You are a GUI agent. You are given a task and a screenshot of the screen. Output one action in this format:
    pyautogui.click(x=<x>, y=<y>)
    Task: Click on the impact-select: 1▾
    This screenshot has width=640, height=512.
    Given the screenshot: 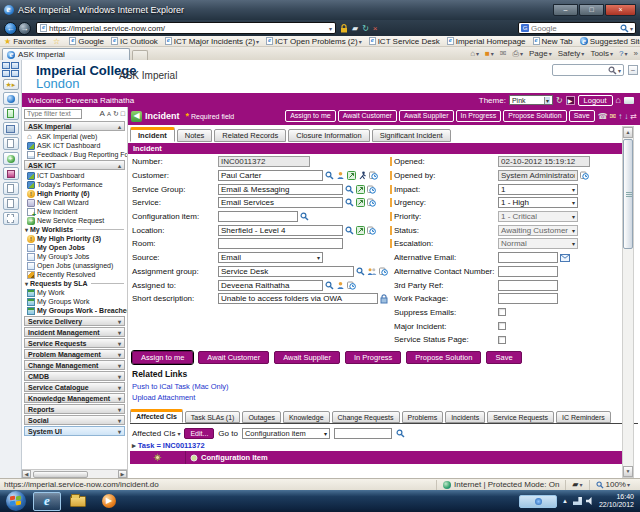 What is the action you would take?
    pyautogui.click(x=538, y=190)
    